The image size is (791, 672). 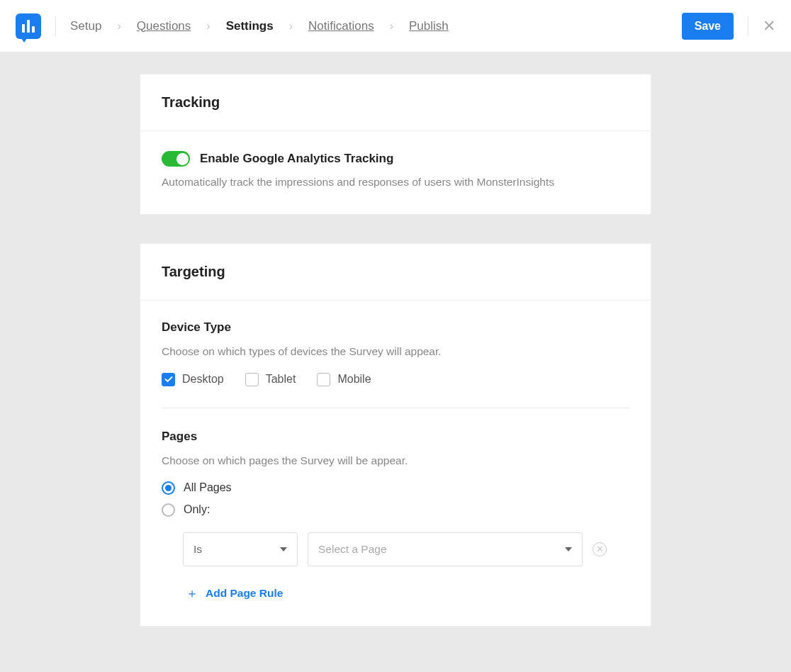 What do you see at coordinates (271, 380) in the screenshot?
I see `device-checkbox-tablet: Tablet` at bounding box center [271, 380].